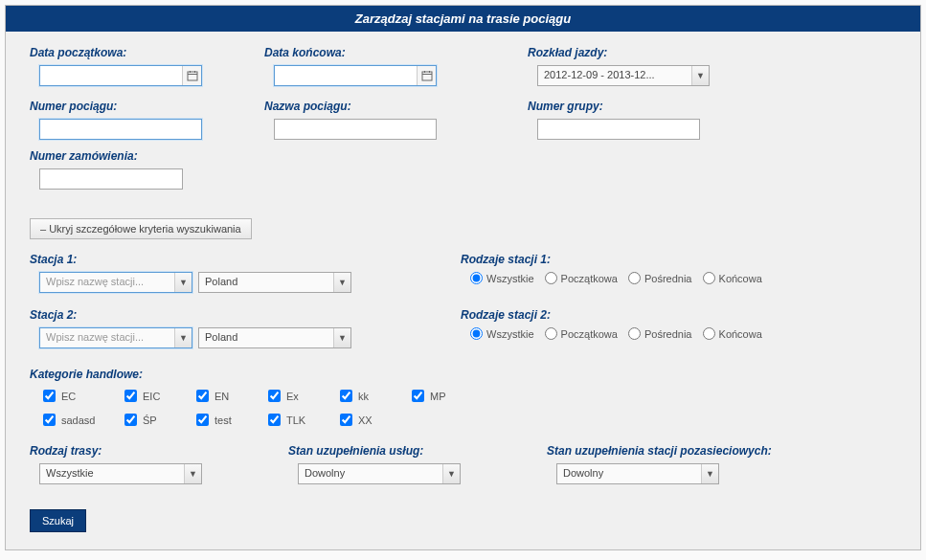  Describe the element at coordinates (57, 521) in the screenshot. I see `search-button: Szukaj` at that location.